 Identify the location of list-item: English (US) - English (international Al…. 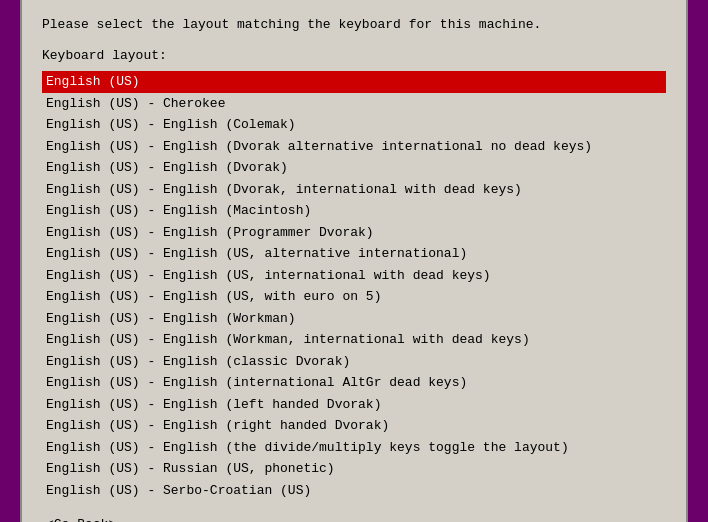
(354, 383).